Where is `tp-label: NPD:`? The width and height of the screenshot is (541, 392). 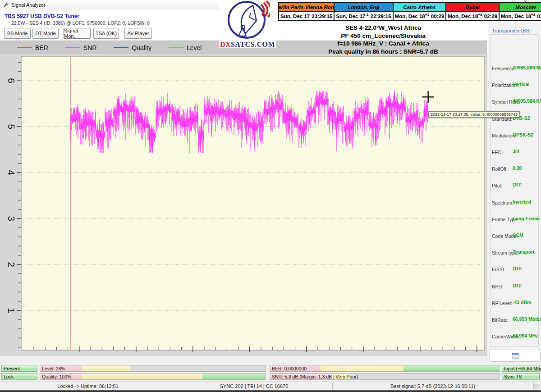
tp-label: NPD: is located at coordinates (498, 287).